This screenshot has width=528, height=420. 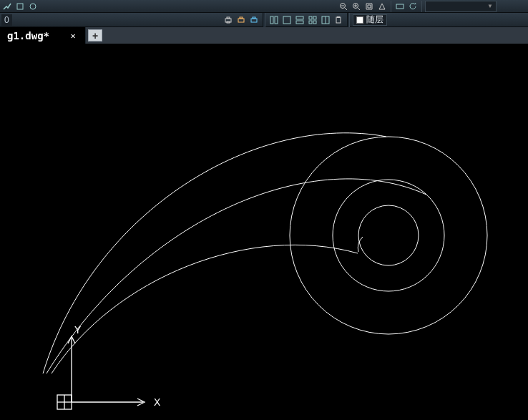 What do you see at coordinates (73, 36) in the screenshot?
I see `close-tab-button: ✕` at bounding box center [73, 36].